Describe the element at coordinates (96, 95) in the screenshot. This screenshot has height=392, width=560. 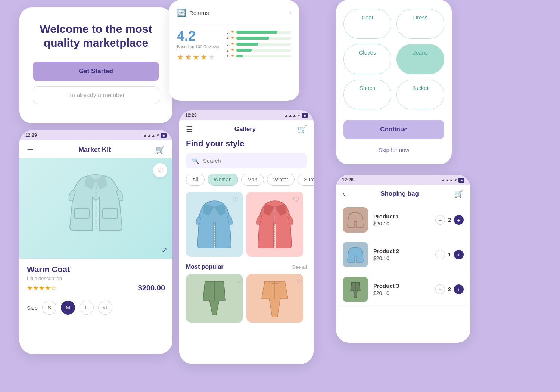
I see `already-member-button: I'm already a member` at that location.